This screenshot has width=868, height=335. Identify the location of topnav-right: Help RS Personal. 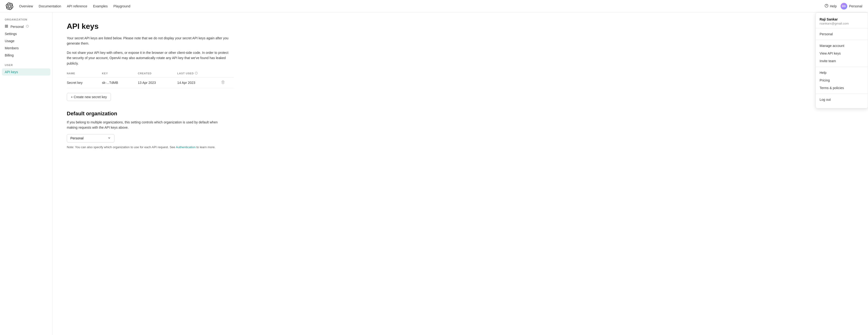
(843, 6).